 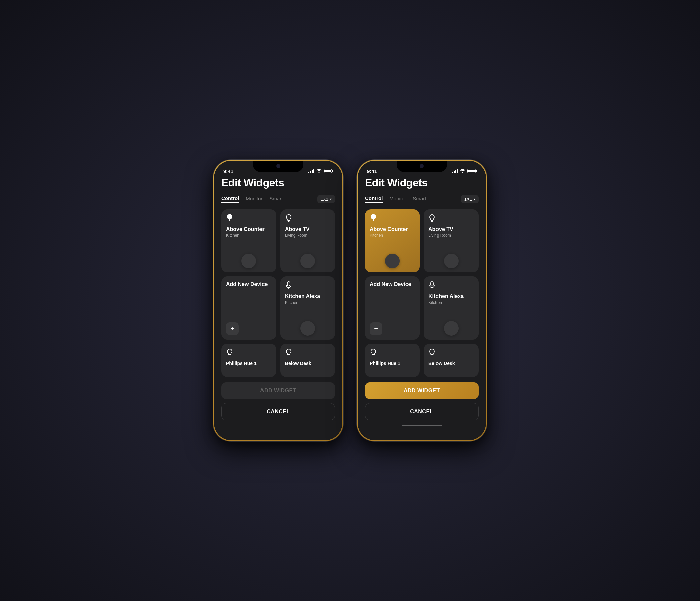 What do you see at coordinates (249, 229) in the screenshot?
I see `widget-name: Above Counter` at bounding box center [249, 229].